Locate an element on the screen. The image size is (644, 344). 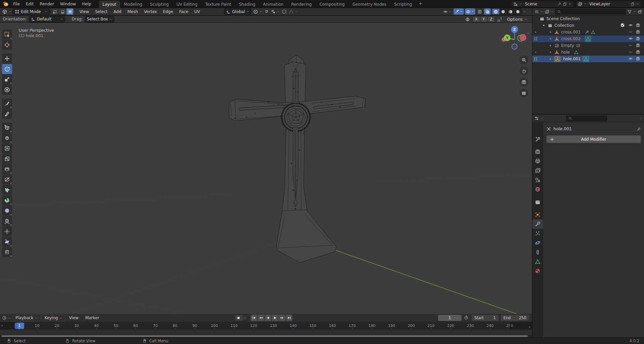
properties-tab-view-layer is located at coordinates (538, 170).